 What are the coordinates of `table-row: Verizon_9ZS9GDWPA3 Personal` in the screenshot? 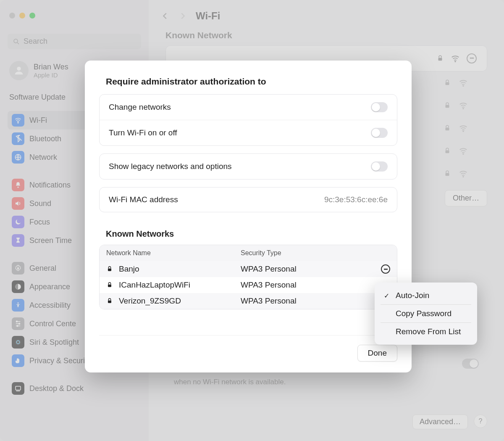 It's located at (248, 301).